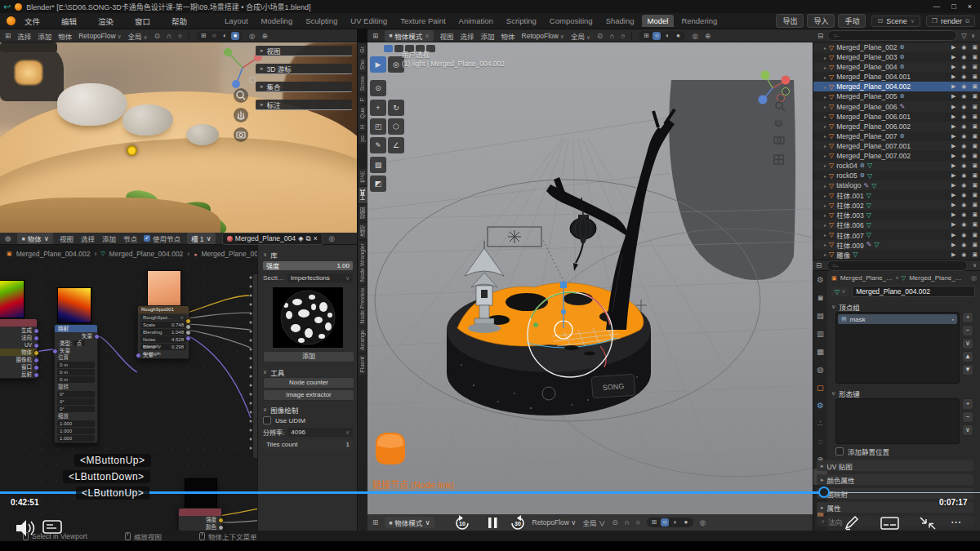 Image resolution: width=980 pixels, height=551 pixels. What do you see at coordinates (820, 315) in the screenshot?
I see `properties-tab-output: ▤` at bounding box center [820, 315].